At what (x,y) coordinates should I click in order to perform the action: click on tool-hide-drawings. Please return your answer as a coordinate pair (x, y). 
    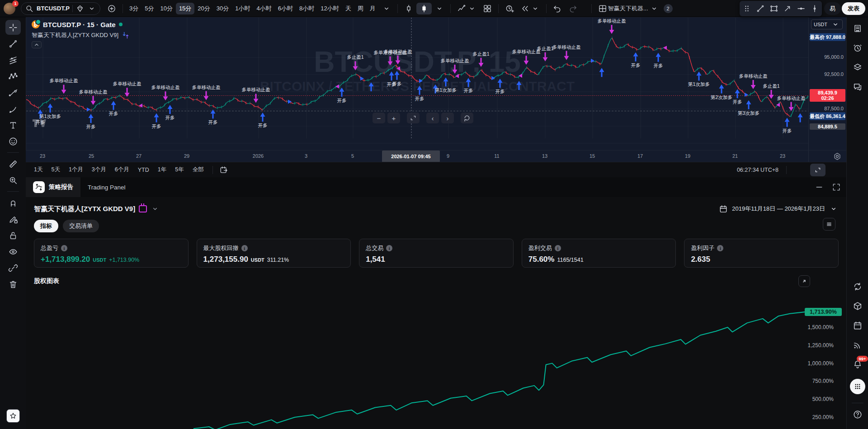
    Looking at the image, I should click on (13, 251).